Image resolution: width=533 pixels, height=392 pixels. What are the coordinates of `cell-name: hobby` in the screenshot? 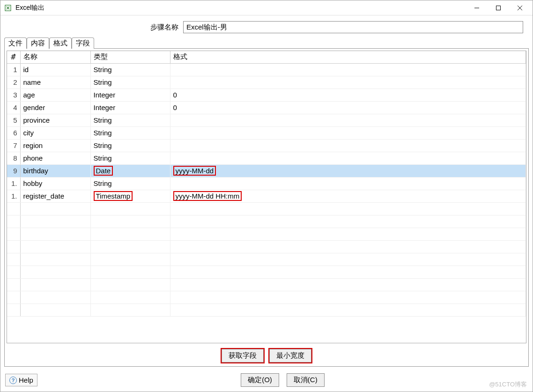 It's located at (55, 184).